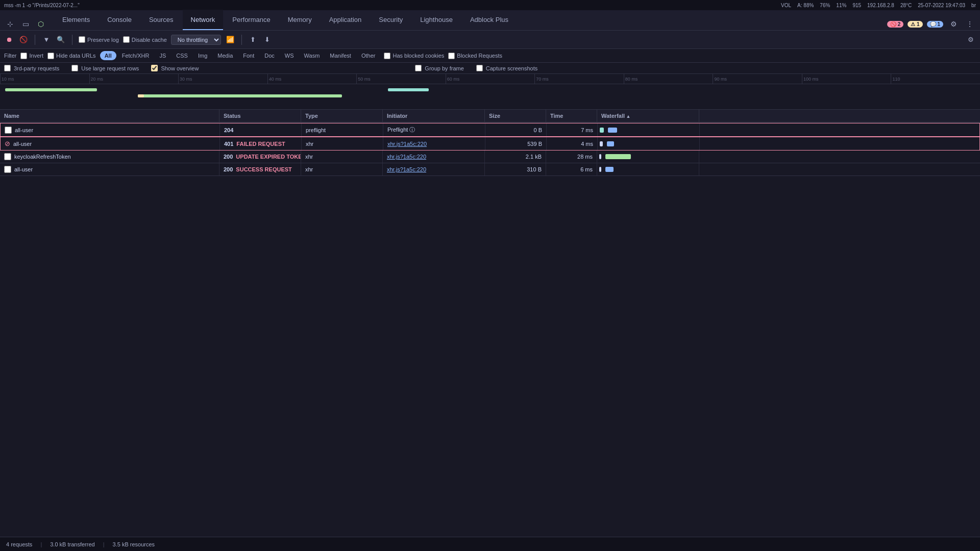  I want to click on filter-pill-all: All, so click(108, 56).